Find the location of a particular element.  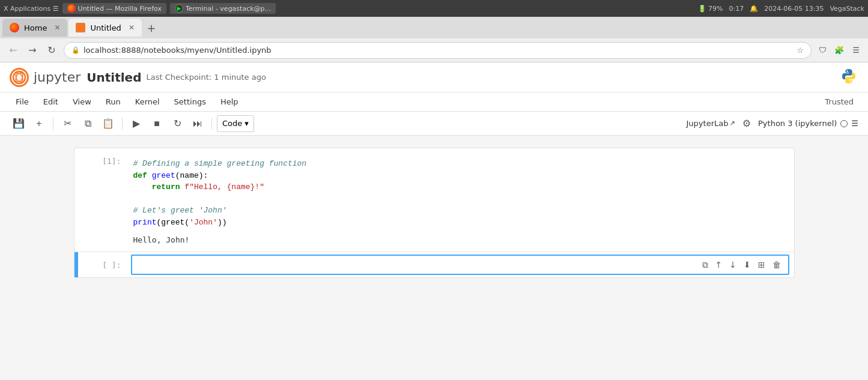

code-line-blank is located at coordinates (460, 199).